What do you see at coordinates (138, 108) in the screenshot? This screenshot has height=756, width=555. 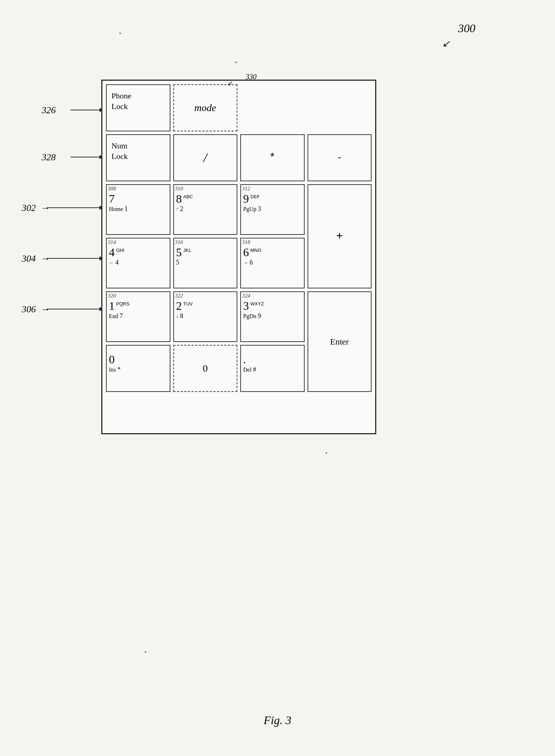 I see `key-phone-lock: Phone Lock` at bounding box center [138, 108].